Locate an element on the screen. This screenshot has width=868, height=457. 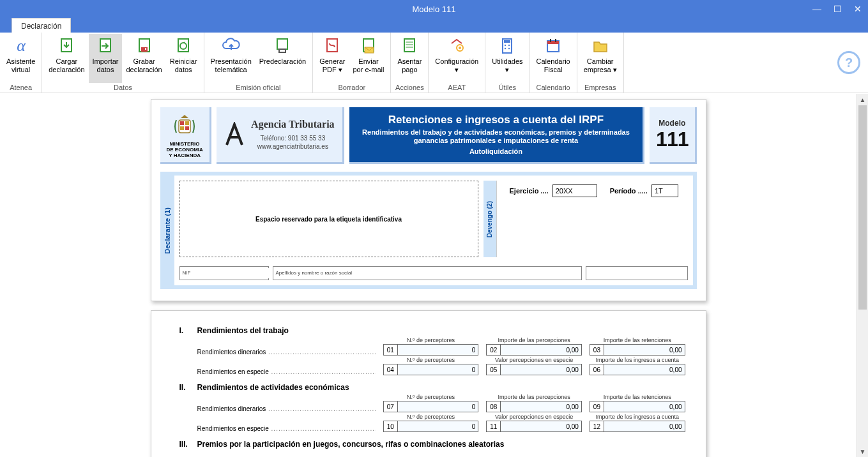
calendario-fiscal-button: Calendario Fiscal is located at coordinates (553, 59).